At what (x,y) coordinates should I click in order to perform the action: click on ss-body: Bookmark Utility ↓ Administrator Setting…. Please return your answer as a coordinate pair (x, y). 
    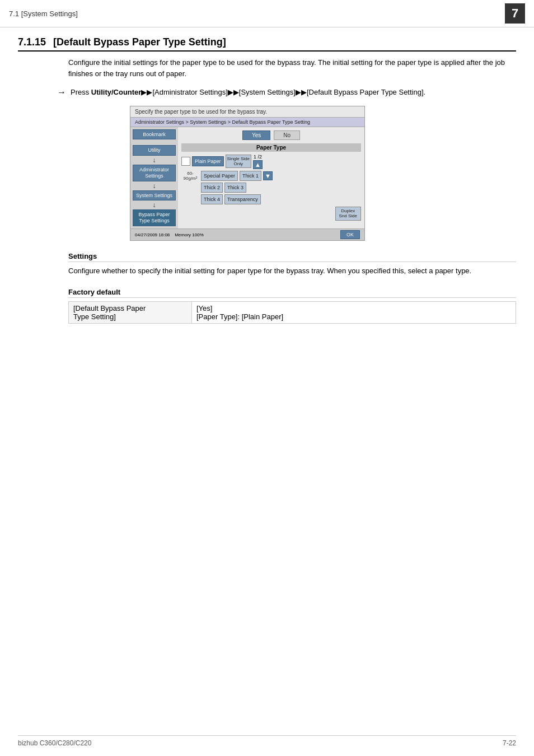
    Looking at the image, I should click on (247, 178).